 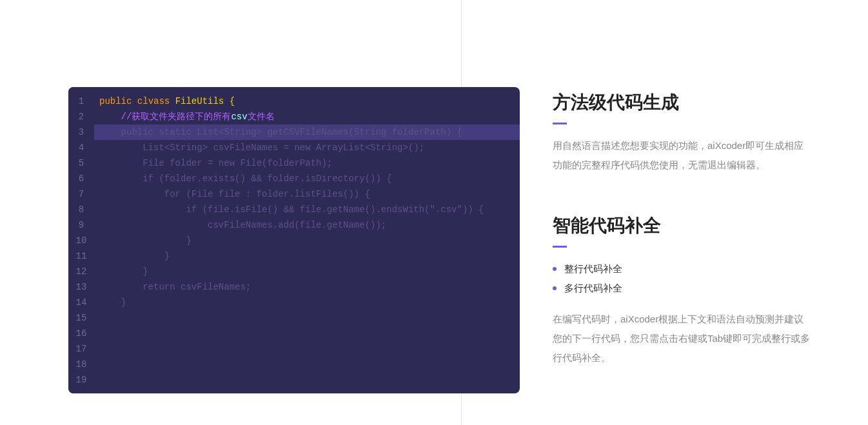 I want to click on line-number: 9, so click(x=81, y=225).